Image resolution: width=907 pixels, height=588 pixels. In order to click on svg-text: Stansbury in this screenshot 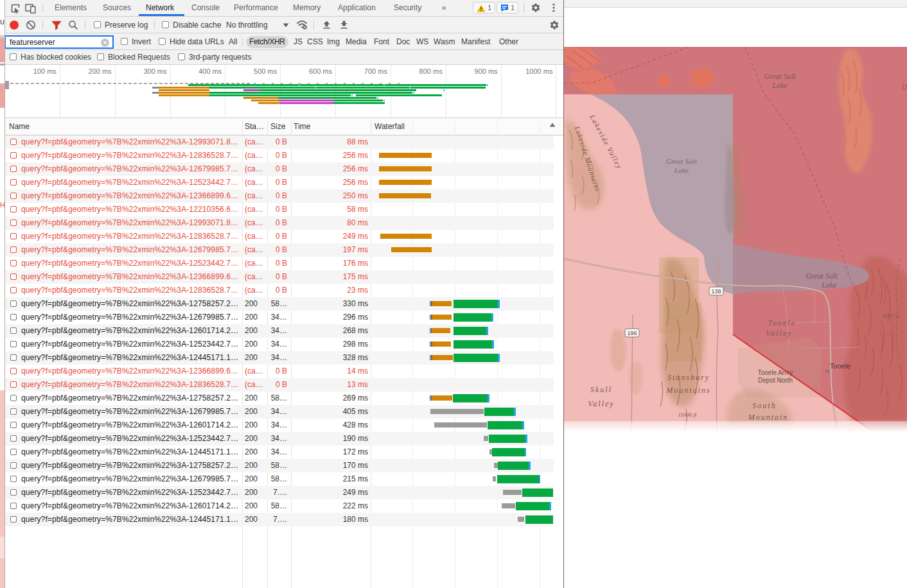, I will do `click(689, 377)`.